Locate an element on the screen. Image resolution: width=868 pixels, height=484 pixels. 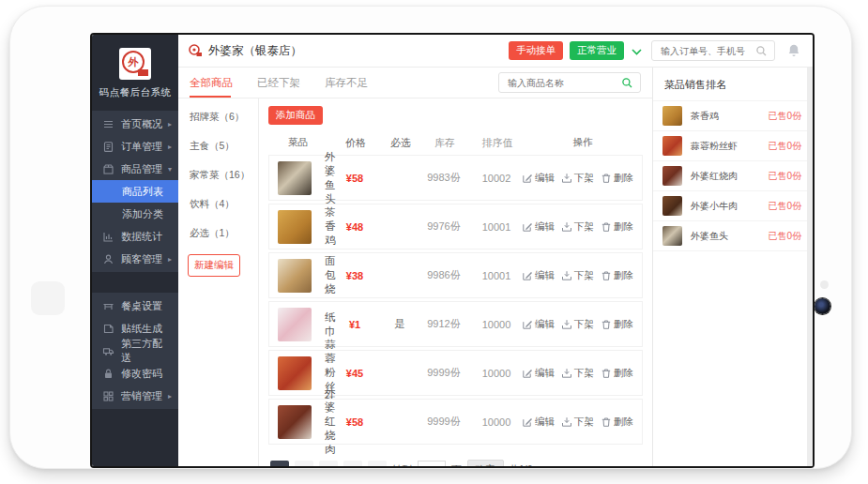
sidebar-group-tools: 餐桌设置 贴纸生成 第三方配送 修改密码 营销管理 ▸ is located at coordinates (135, 351).